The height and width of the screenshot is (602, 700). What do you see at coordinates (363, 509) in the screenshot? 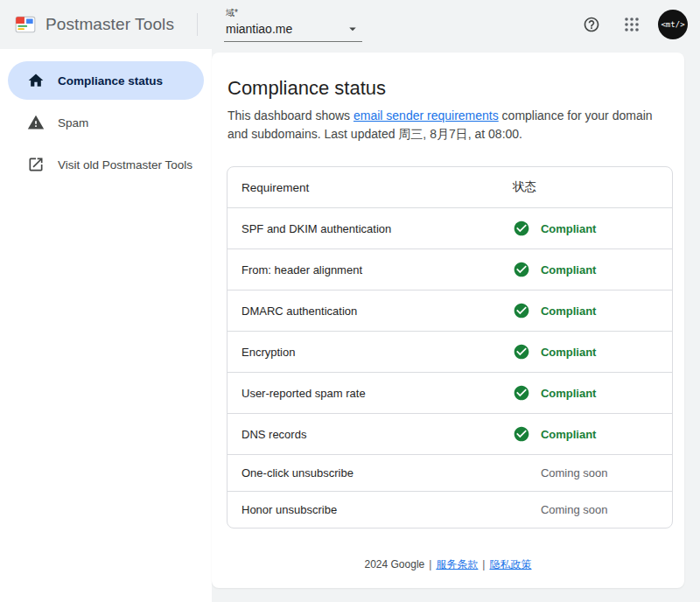
I see `requirement-cell: Honor unsubscribe` at bounding box center [363, 509].